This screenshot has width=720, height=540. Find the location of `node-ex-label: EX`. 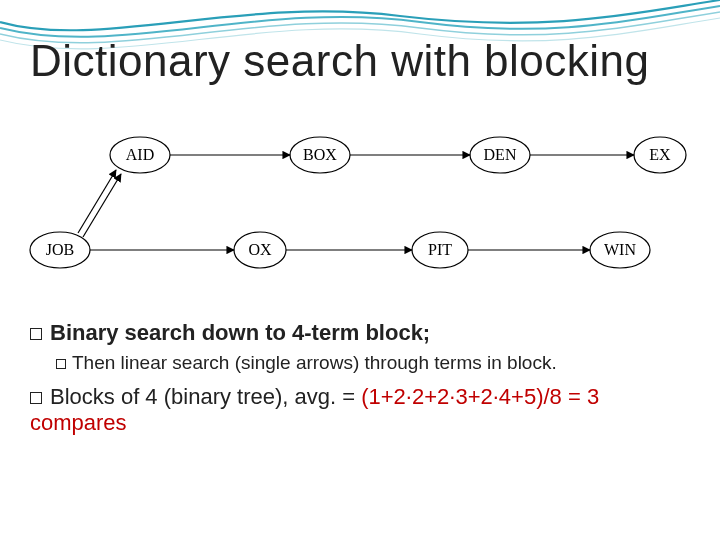

node-ex-label: EX is located at coordinates (660, 154).